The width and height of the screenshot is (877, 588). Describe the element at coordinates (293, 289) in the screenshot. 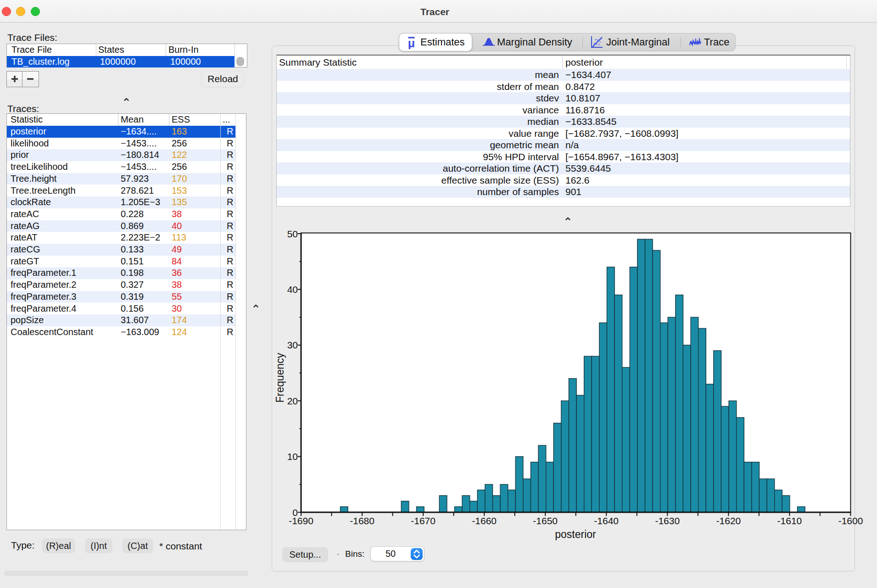

I see `svg-text: 40` at that location.